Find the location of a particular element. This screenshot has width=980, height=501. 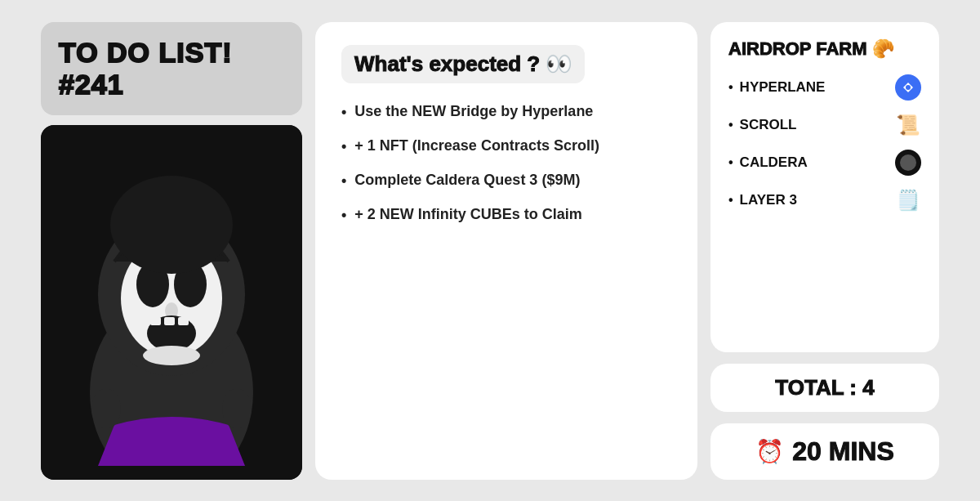

time-label: 20 MINS is located at coordinates (843, 451).